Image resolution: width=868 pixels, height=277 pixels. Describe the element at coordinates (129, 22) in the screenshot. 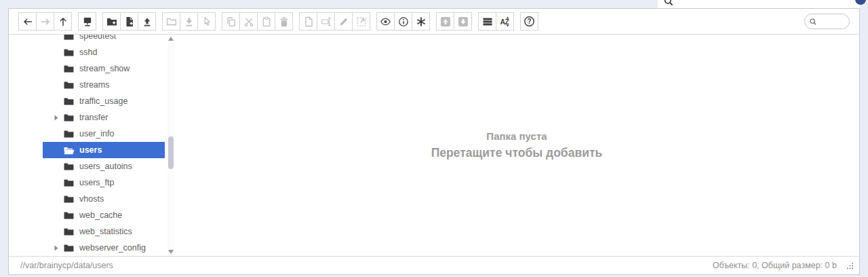

I see `new-file-button` at that location.